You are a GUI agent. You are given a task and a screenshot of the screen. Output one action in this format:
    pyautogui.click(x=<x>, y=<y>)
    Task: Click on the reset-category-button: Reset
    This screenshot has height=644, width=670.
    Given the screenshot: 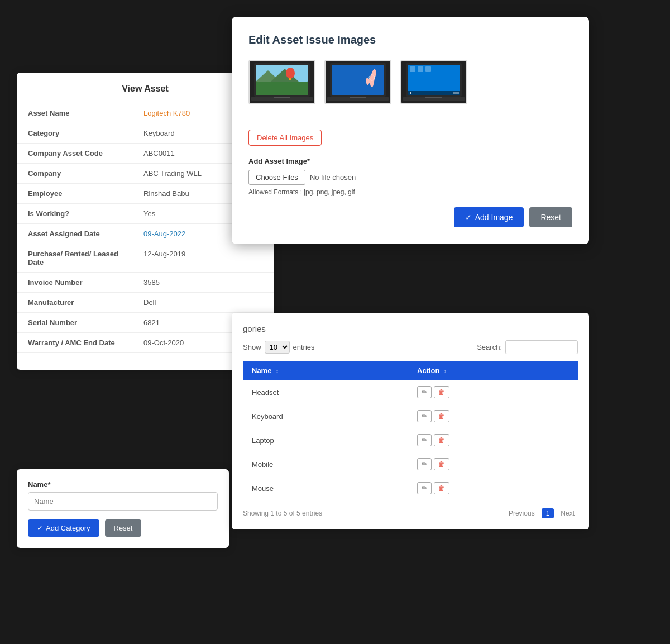 What is the action you would take?
    pyautogui.click(x=123, y=528)
    